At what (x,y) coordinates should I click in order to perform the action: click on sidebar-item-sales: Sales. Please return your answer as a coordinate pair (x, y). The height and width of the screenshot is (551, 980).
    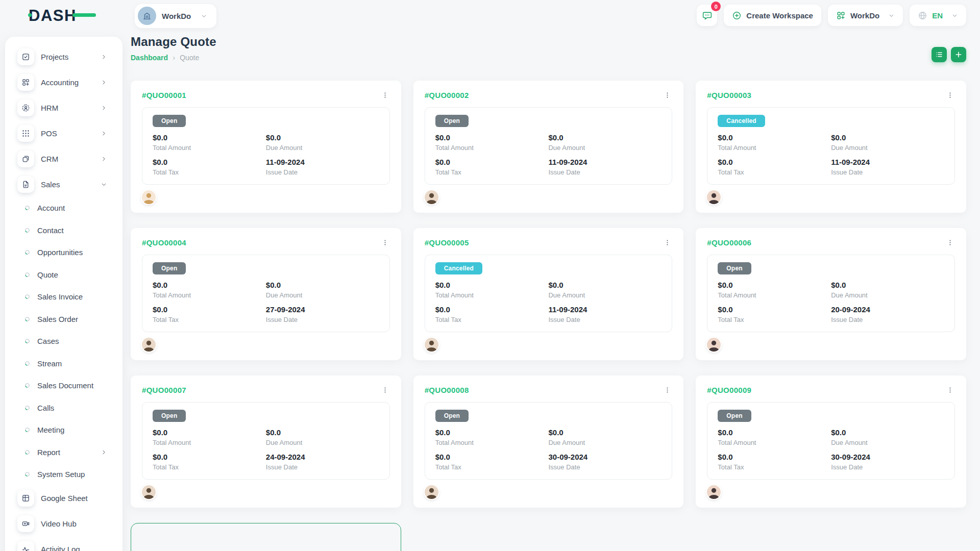
    Looking at the image, I should click on (64, 184).